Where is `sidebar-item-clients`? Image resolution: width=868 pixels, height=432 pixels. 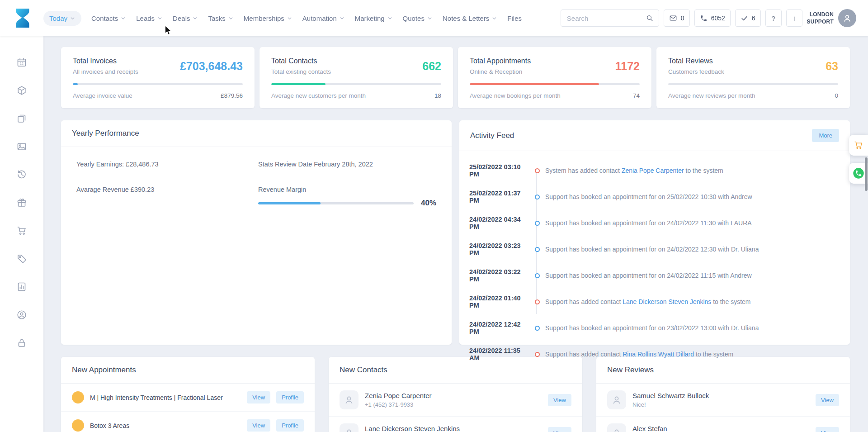
sidebar-item-clients is located at coordinates (22, 315).